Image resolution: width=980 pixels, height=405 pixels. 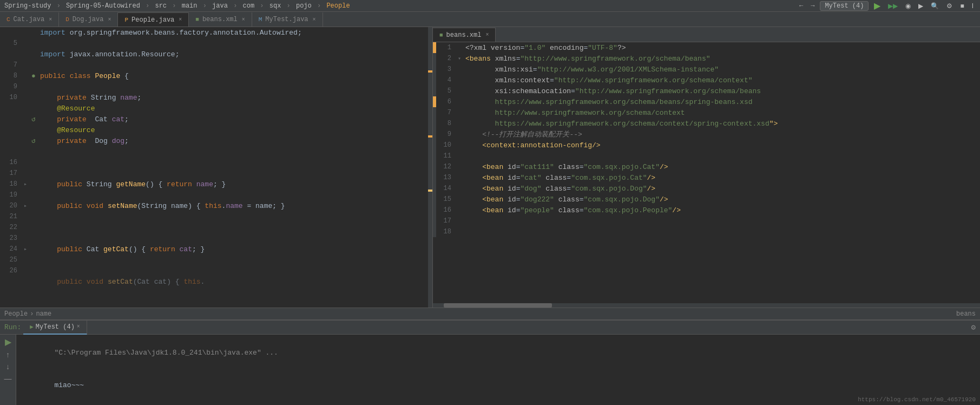 What do you see at coordinates (216, 32) in the screenshot?
I see `code-line: import org.springframework.beans.factory…` at bounding box center [216, 32].